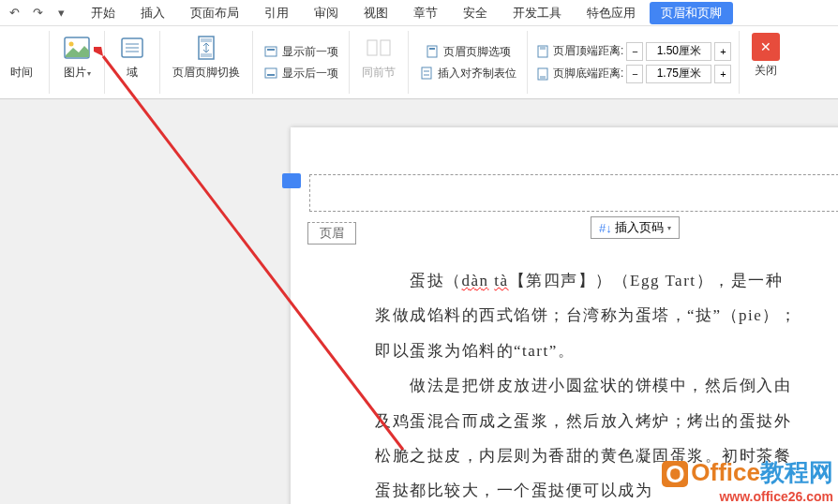  Describe the element at coordinates (206, 56) in the screenshot. I see `header-footer-switch-button: 页眉页脚切换` at that location.